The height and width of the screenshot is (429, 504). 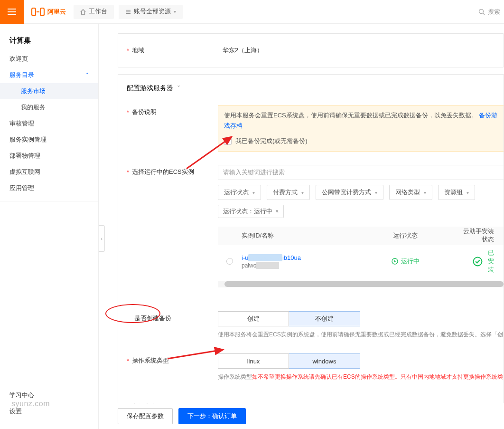 What do you see at coordinates (361, 261) in the screenshot?
I see `table-row: i-uxxxxxxxxxxxib10ua palwoxxxxxxxx` at bounding box center [361, 261].